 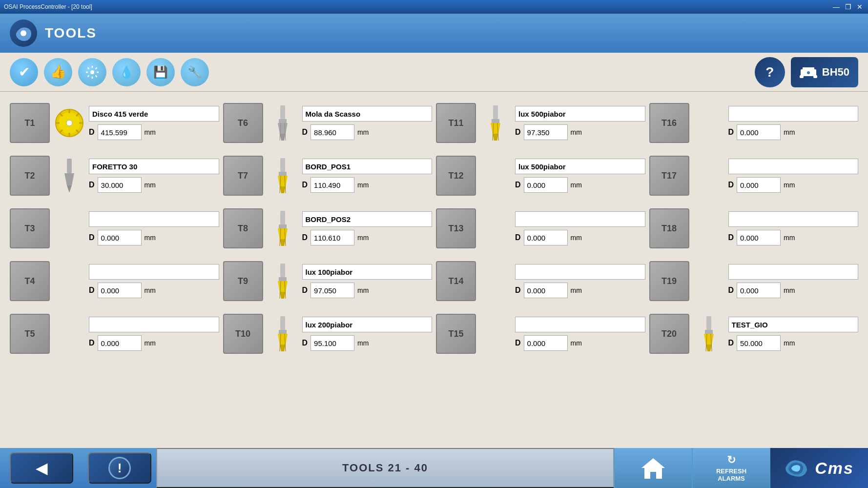 What do you see at coordinates (518, 290) in the screenshot?
I see `d-label-t14: D` at bounding box center [518, 290].